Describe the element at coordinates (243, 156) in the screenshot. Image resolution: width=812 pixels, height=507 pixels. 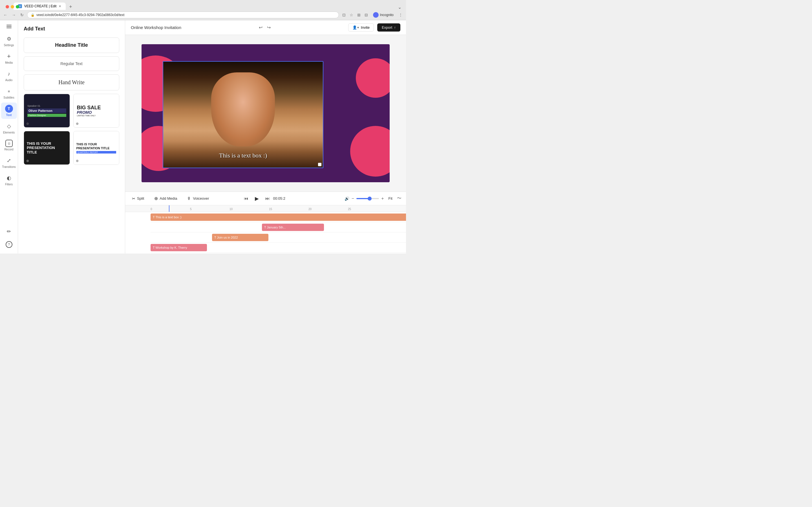
I see `video-text-overlay: This is a text box :)` at that location.